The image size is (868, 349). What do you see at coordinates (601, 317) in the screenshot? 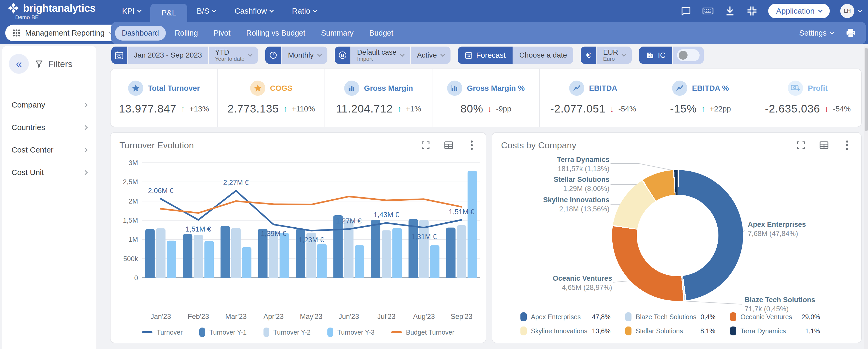
I see `legend-percentage: 47,8%` at bounding box center [601, 317].